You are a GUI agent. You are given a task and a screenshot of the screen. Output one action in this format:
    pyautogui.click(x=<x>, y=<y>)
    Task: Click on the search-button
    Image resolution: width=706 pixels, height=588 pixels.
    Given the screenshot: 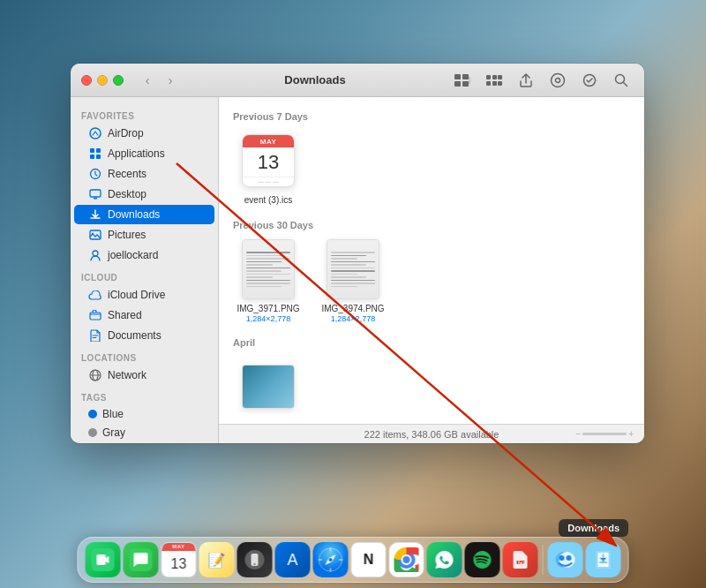 What is the action you would take?
    pyautogui.click(x=621, y=80)
    